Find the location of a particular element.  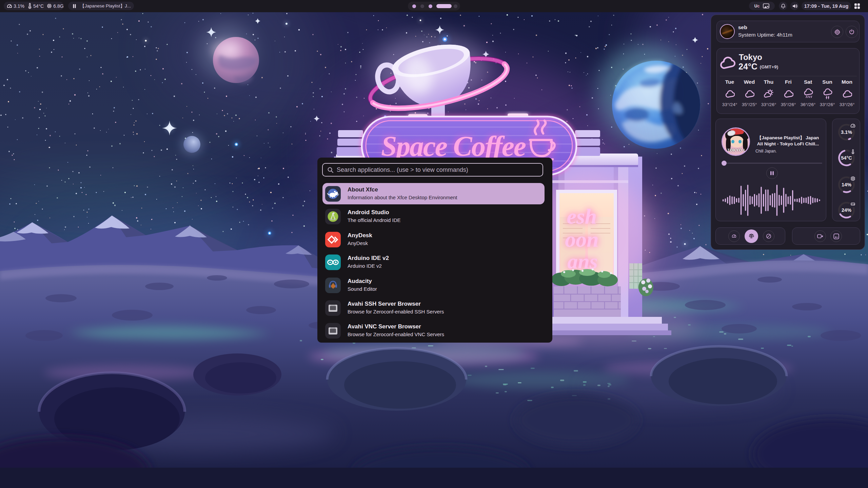

svg-text: esh is located at coordinates (582, 216).